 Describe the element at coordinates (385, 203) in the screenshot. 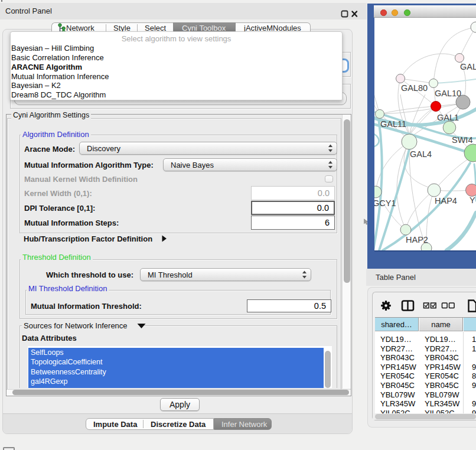

I see `svg-text: GCY1` at that location.